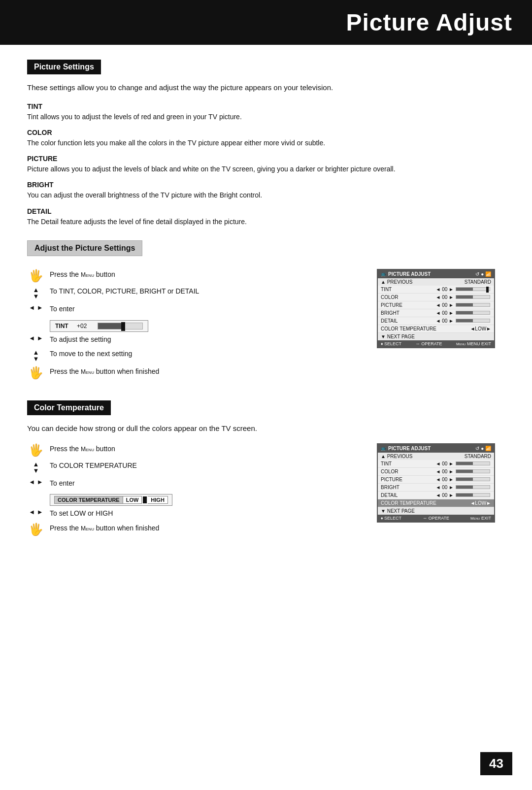  I want to click on osd-tint-bar, so click(473, 289).